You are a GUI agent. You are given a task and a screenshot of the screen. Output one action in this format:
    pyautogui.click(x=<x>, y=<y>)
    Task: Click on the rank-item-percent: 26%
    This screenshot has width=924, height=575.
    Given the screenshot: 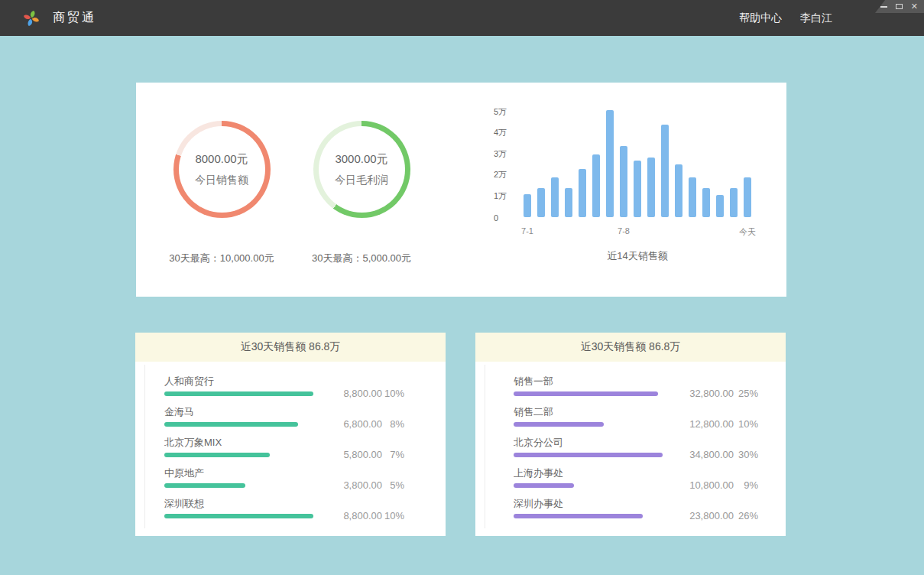 What is the action you would take?
    pyautogui.click(x=746, y=515)
    